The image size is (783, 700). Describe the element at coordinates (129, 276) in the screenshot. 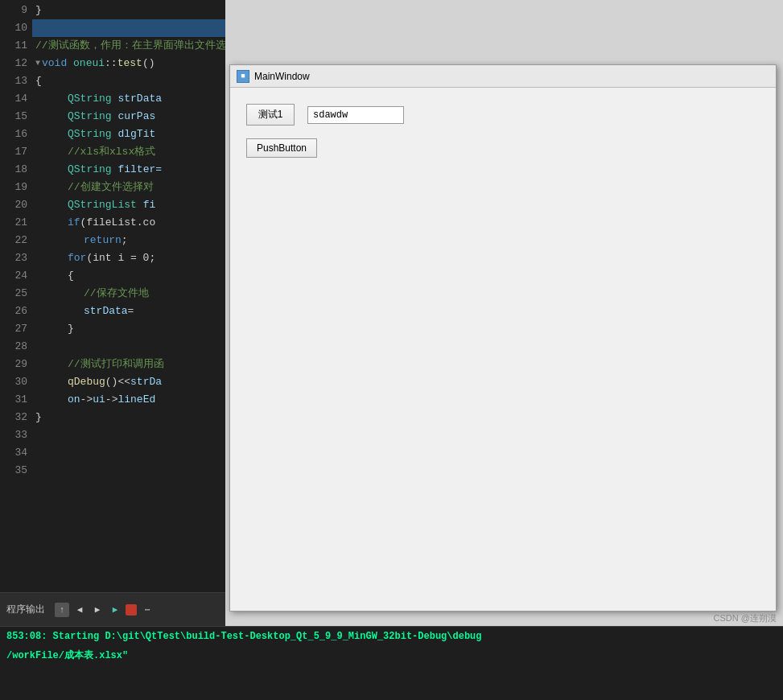

I see `code-line-24: {` at that location.